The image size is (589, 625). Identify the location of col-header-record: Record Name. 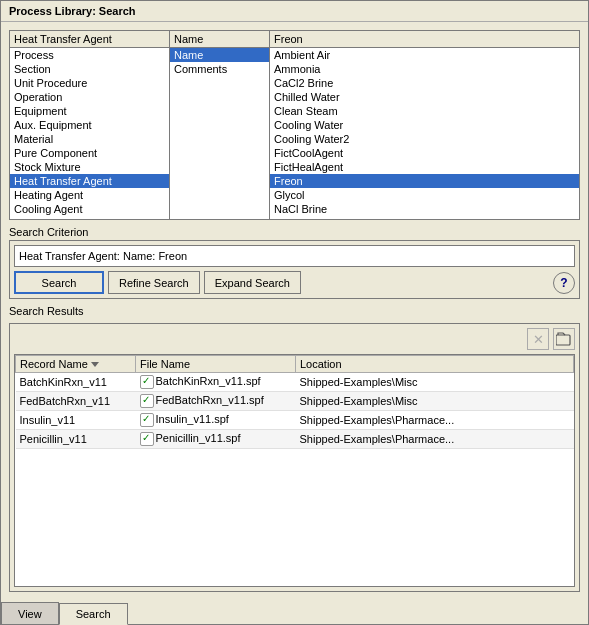
(76, 364).